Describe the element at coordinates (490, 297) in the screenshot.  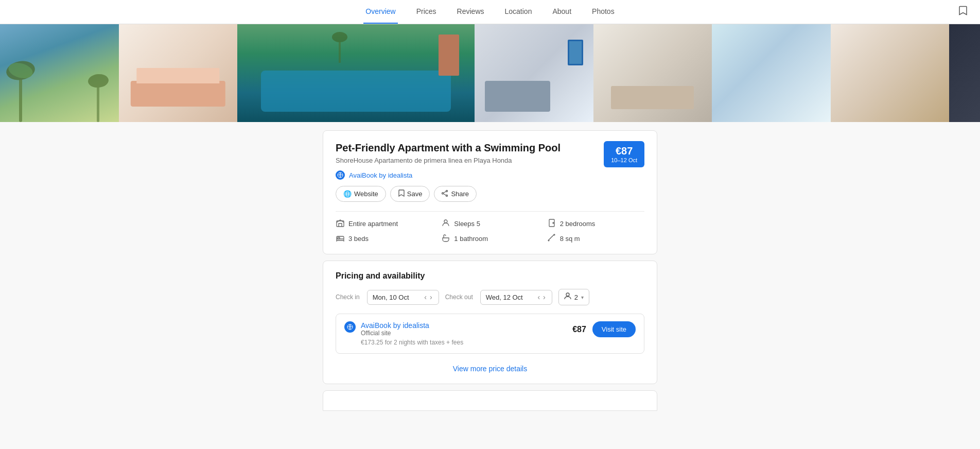
I see `date-controls: Check in Mon, 10 Oct ‹ › Check out Wed, …` at that location.